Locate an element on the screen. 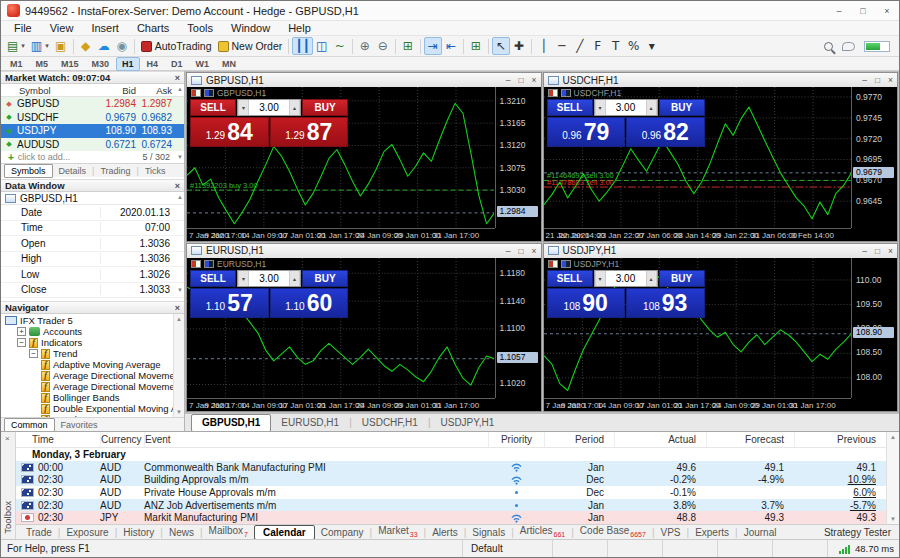 This screenshot has height=558, width=900. tab-common: Common is located at coordinates (30, 425).